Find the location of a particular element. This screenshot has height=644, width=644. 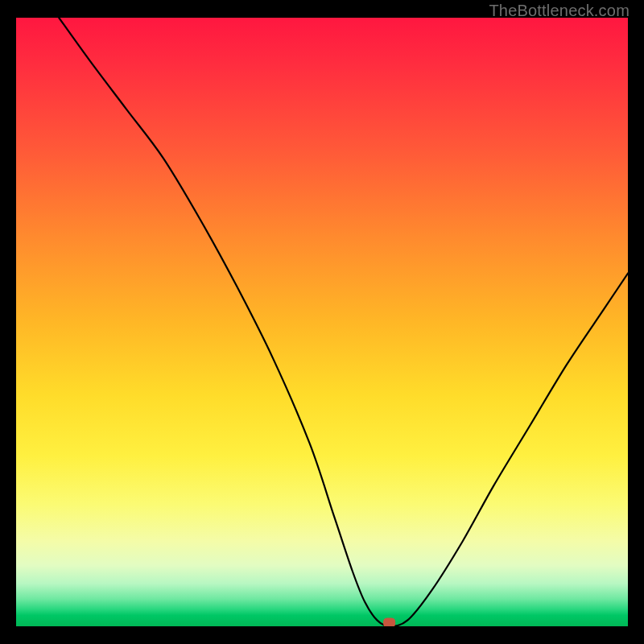

watermark-text: TheBottleneck.com is located at coordinates (559, 11).